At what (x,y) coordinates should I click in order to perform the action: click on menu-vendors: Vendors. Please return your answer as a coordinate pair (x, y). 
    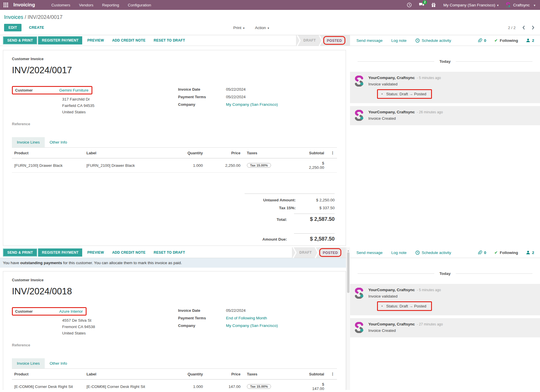
    Looking at the image, I should click on (86, 5).